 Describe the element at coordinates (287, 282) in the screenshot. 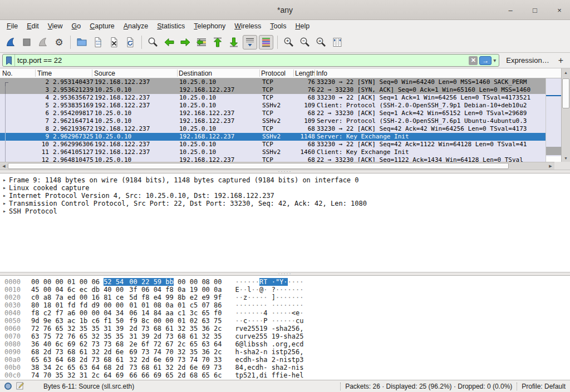

I see `hex-row: 000000 00 00 01 00 06 52 54 00 22 59 bb …` at that location.